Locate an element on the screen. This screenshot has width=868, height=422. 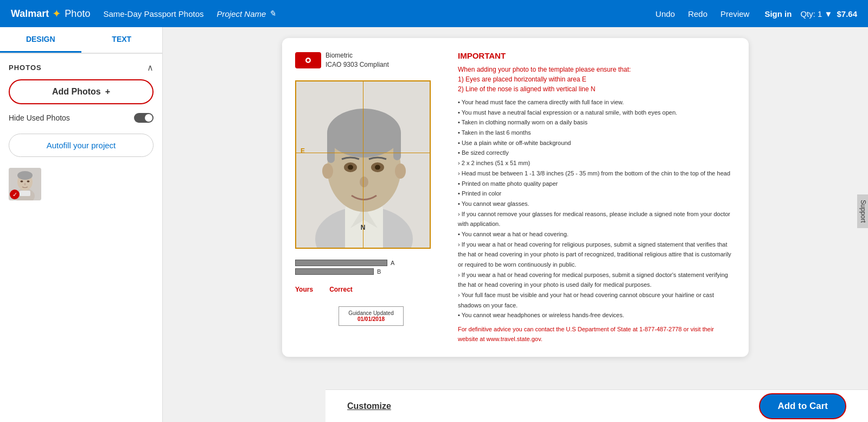
qty-arrow: ▼ is located at coordinates (829, 14).